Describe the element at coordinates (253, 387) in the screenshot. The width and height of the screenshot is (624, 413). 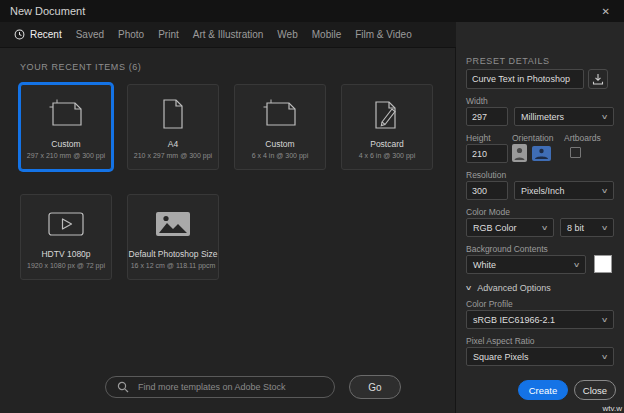
I see `adobe-stock-search: Go` at that location.